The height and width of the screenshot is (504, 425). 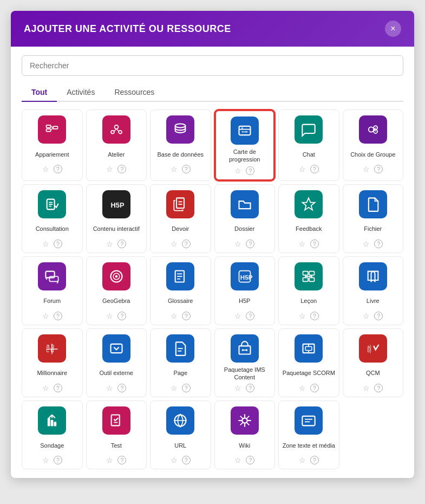 What do you see at coordinates (45, 169) in the screenshot?
I see `star-icon-appariement: ☆` at bounding box center [45, 169].